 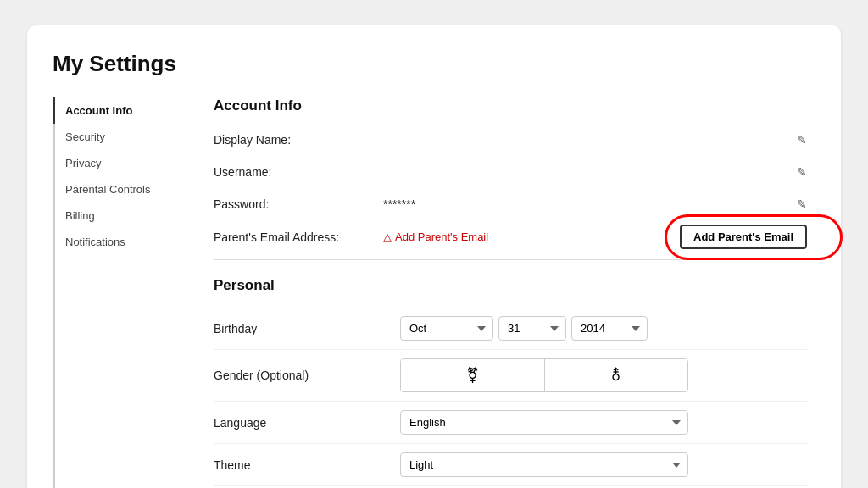 What do you see at coordinates (430, 64) in the screenshot?
I see `page-title: My Settings` at bounding box center [430, 64].